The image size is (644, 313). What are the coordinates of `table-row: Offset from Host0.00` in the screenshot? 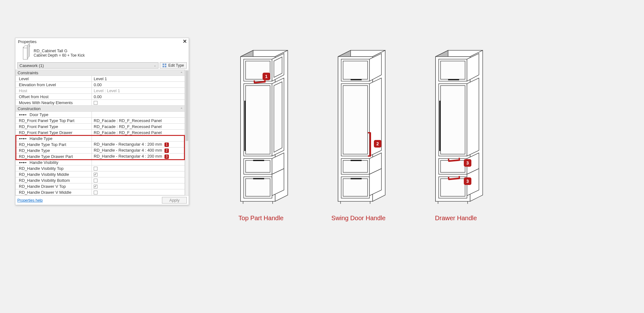 It's located at (100, 97).